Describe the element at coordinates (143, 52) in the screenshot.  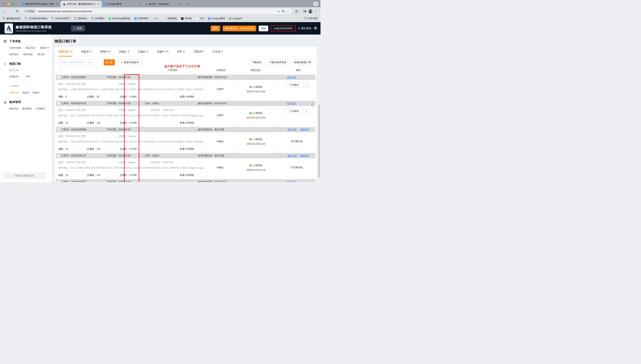
I see `tab-confirmed: 已确认0` at that location.